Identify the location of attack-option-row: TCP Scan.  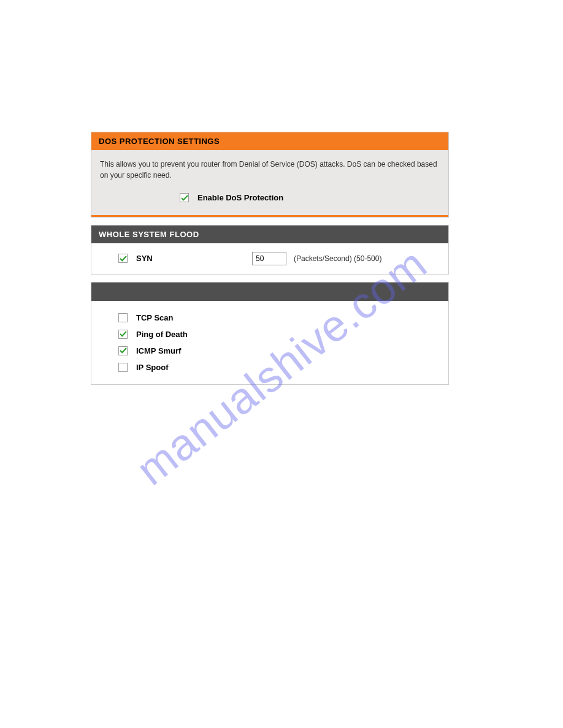
(280, 317).